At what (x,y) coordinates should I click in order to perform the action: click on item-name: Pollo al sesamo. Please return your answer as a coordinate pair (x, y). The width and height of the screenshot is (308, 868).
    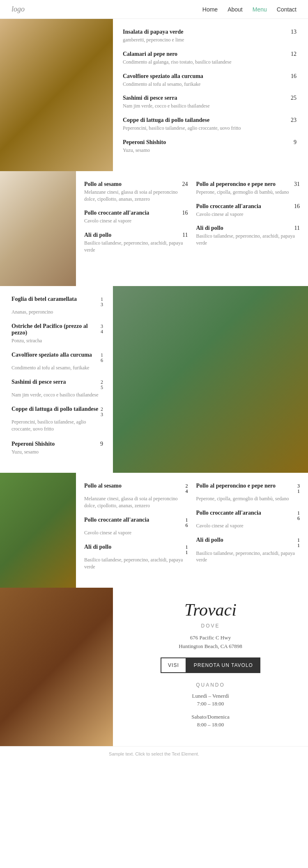
    Looking at the image, I should click on (103, 486).